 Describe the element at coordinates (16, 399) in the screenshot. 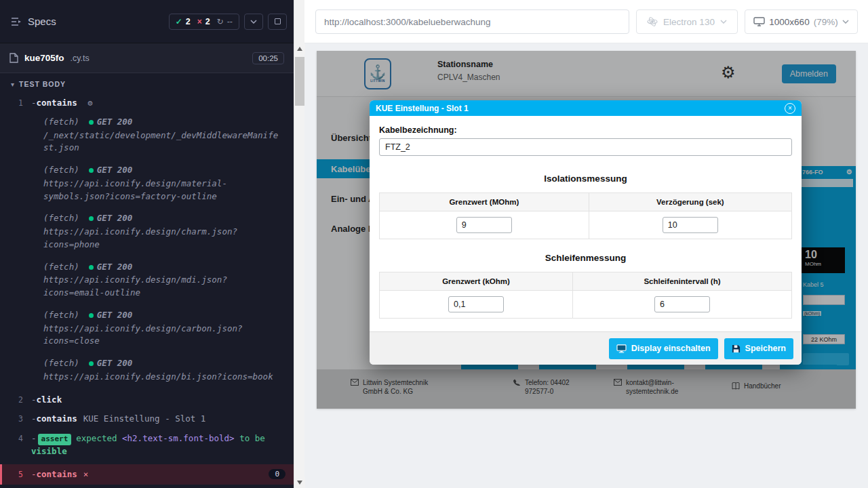

I see `line-number: 2` at that location.